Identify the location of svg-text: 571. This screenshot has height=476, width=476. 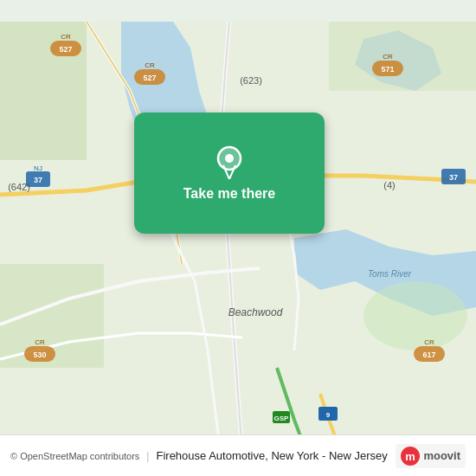
(388, 69).